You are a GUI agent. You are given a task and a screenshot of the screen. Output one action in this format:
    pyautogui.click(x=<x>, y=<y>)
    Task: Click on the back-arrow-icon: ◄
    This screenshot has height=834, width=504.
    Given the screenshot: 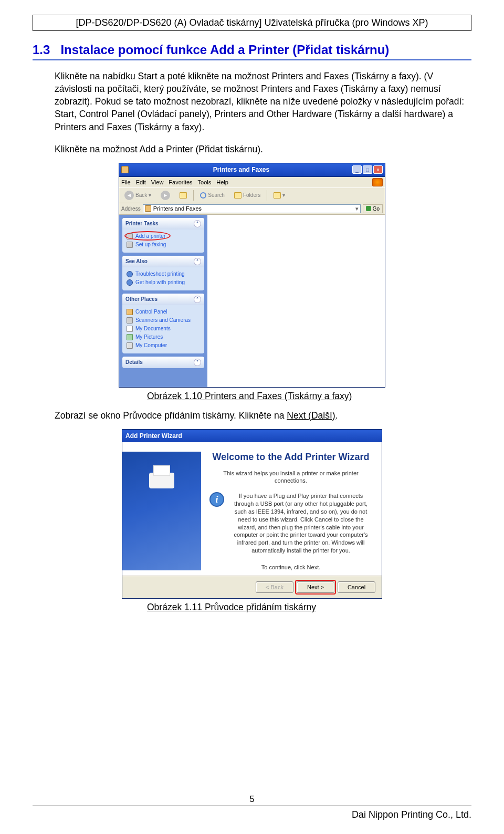 What is the action you would take?
    pyautogui.click(x=129, y=195)
    